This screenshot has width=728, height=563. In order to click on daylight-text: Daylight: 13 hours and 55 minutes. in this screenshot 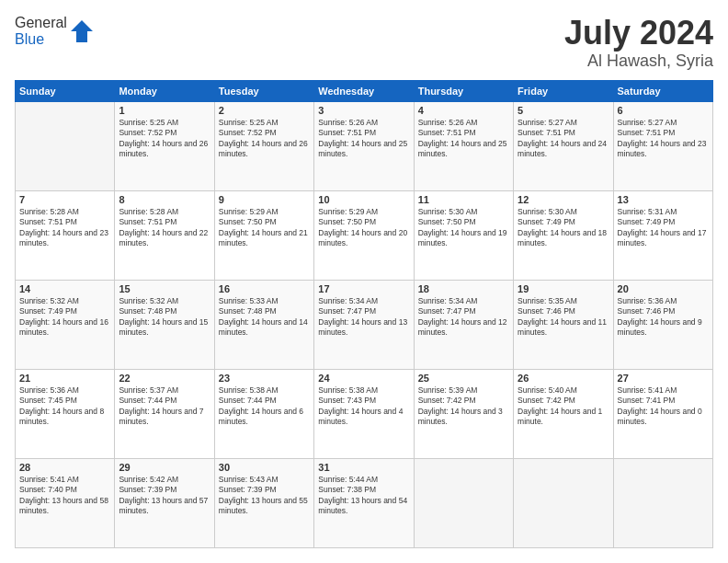, I will do `click(265, 506)`.